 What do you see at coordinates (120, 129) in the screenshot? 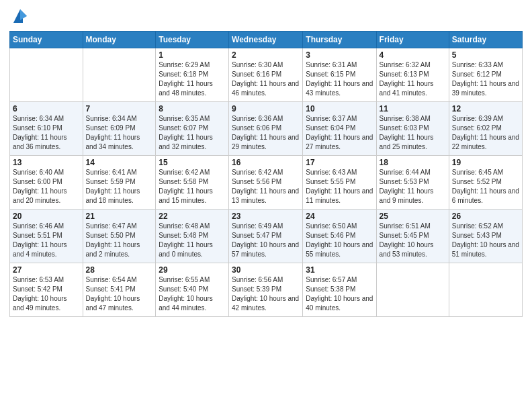
I see `calendar-cell: 7Sunrise: 6:34 AM Sunset: 6:09 PM Daylig…` at bounding box center [120, 129].